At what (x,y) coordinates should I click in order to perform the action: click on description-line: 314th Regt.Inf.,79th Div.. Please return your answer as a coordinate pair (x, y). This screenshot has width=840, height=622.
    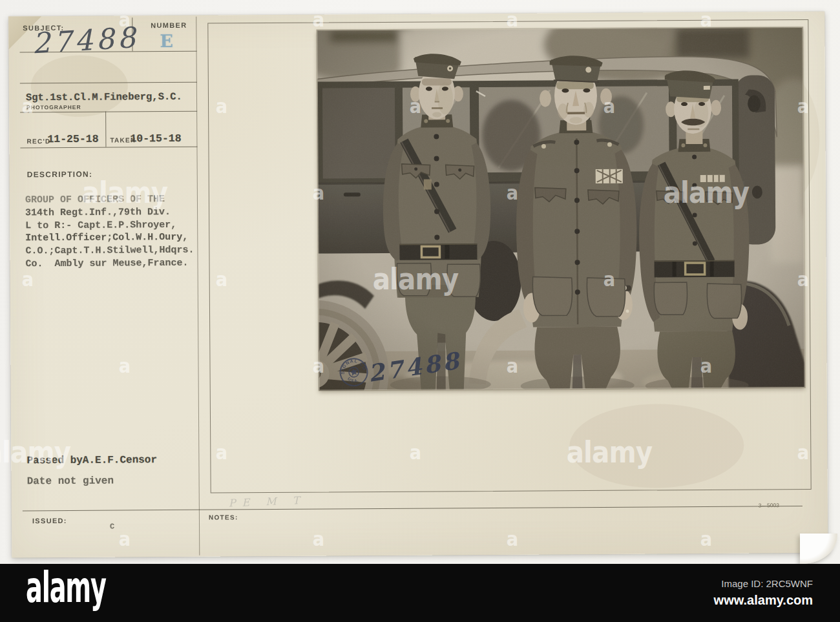
    Looking at the image, I should click on (110, 213).